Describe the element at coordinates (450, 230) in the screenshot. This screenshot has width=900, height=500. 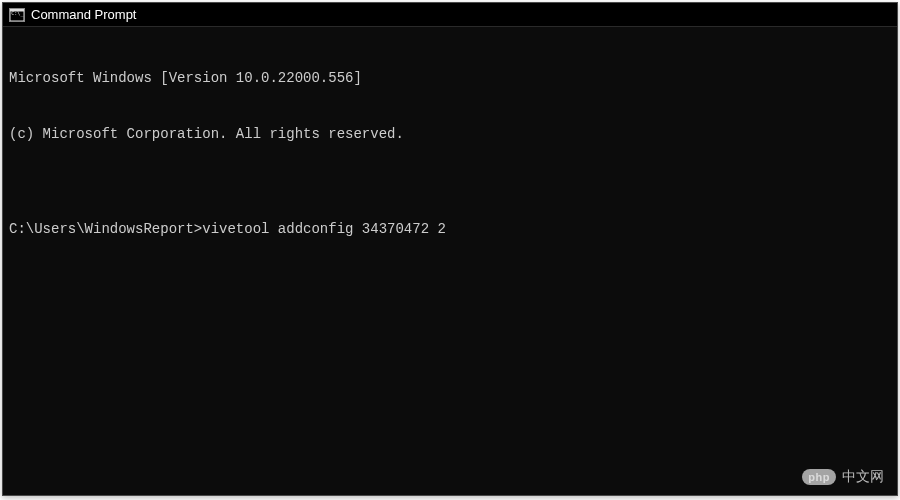
I see `prompt-line: C:\Users\WindowsReport>vivetool addconfi…` at that location.